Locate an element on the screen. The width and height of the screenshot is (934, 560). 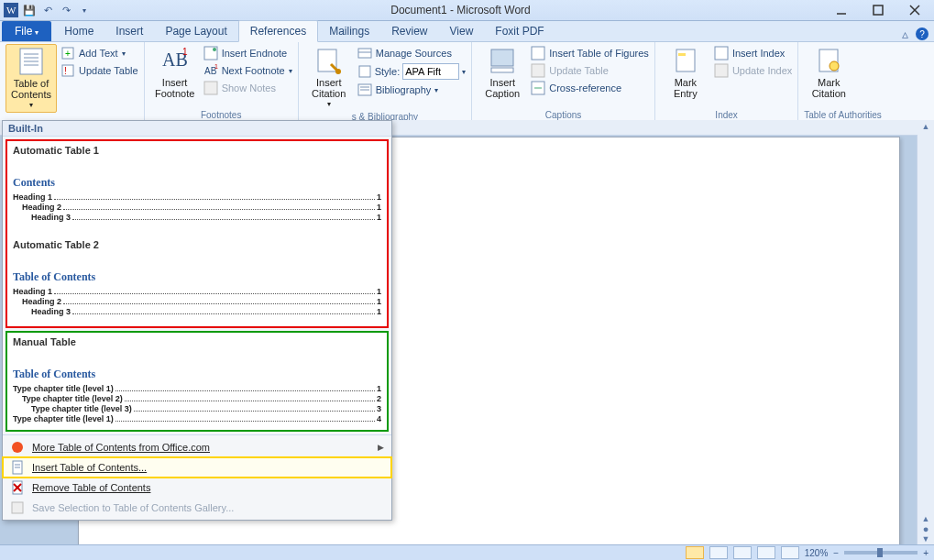
zoom-out-button: − is located at coordinates (836, 554).